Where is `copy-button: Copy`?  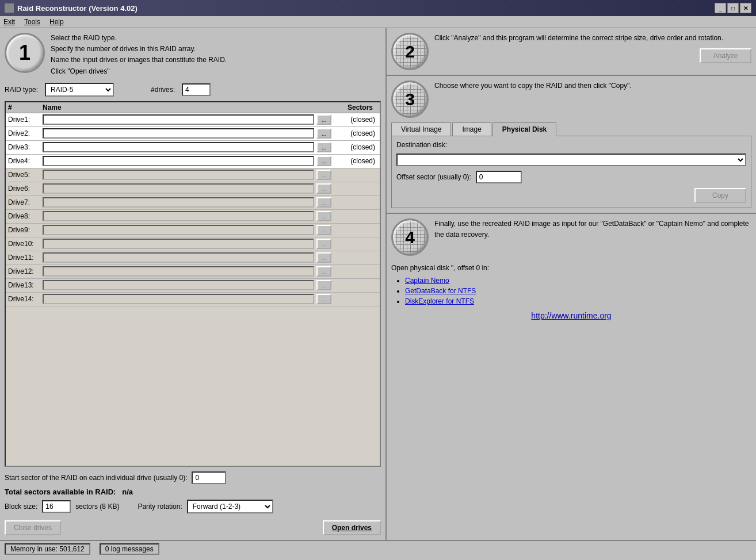
copy-button: Copy is located at coordinates (720, 195).